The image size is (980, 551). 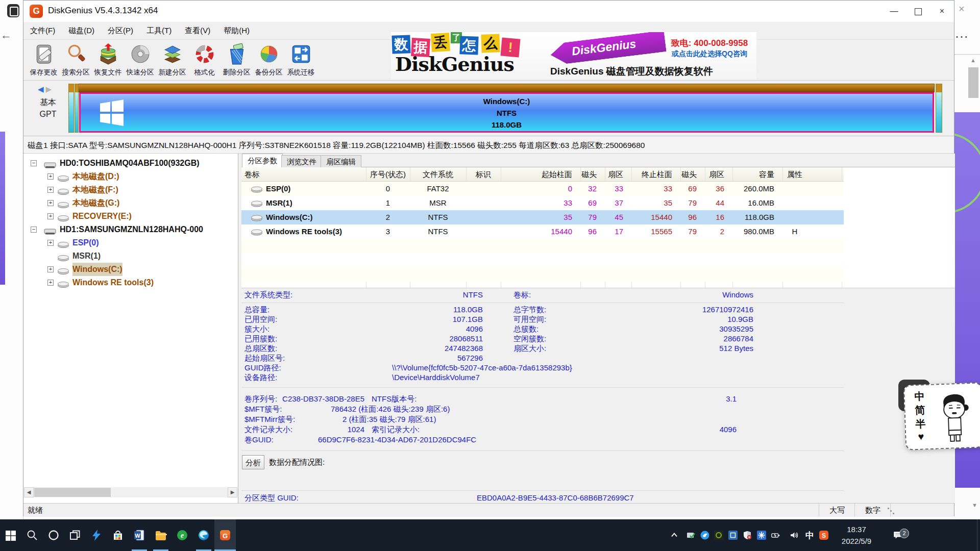 What do you see at coordinates (543, 232) in the screenshot?
I see `table-row-3: Windows RE tools(3)3NTFS1544096171556579…` at bounding box center [543, 232].